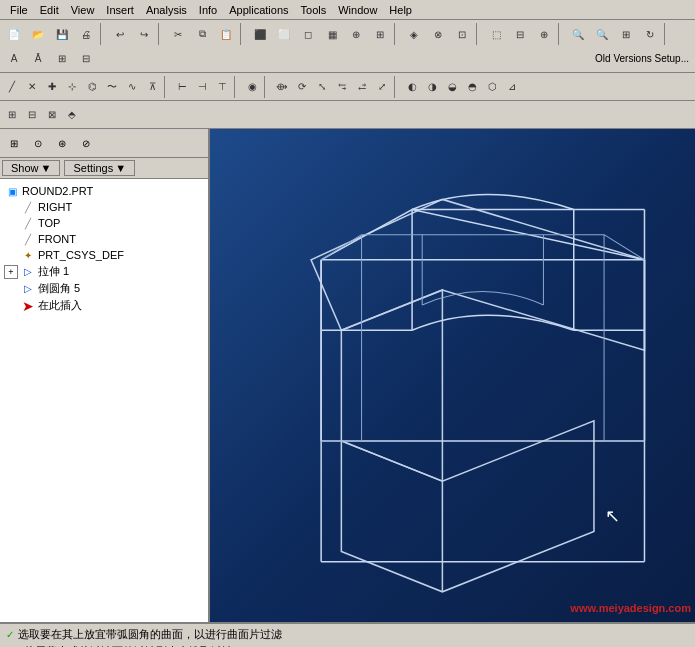  I want to click on menu-help: Help, so click(400, 10).